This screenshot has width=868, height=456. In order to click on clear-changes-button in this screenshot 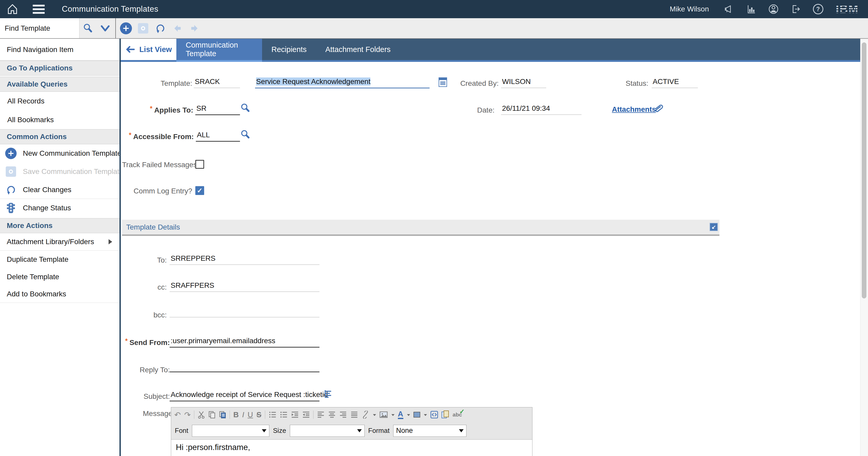, I will do `click(160, 28)`.